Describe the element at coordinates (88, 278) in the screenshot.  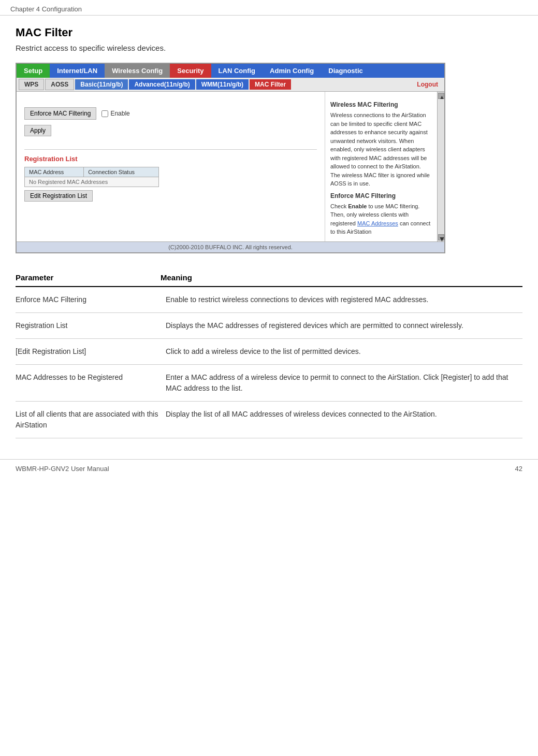
I see `param-col-header: Parameter` at that location.